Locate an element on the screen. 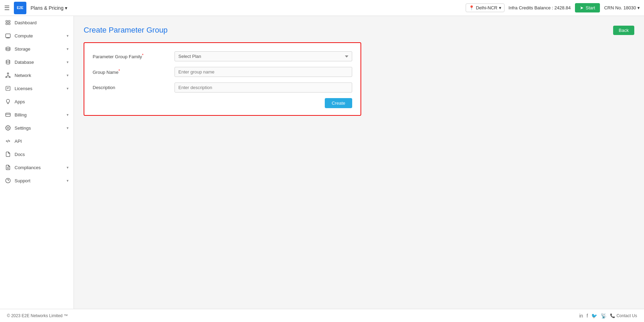  network-chevron-icon: ▾ is located at coordinates (68, 76).